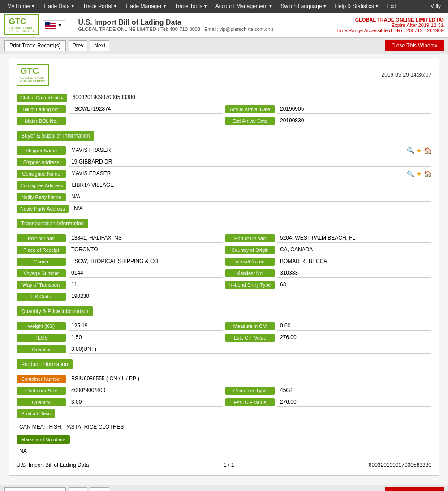 This screenshot has width=448, height=491. I want to click on record-logo-sub: GLOBAL TRADEONLINE LIMITED, so click(33, 80).